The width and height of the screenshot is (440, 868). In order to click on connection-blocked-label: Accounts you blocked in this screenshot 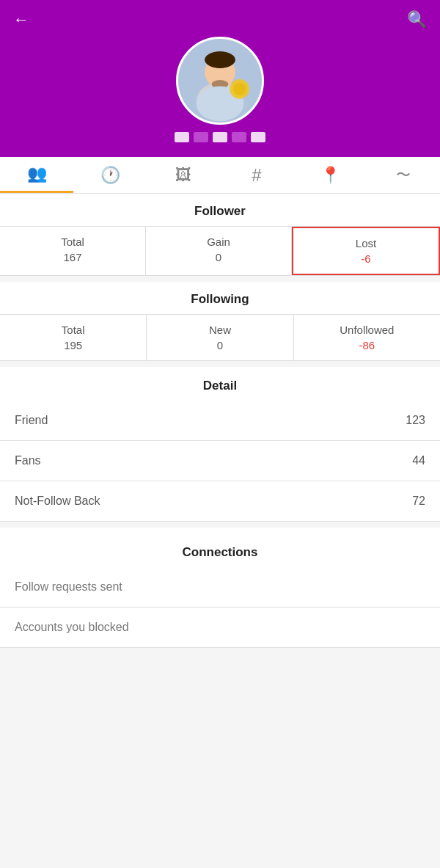, I will do `click(72, 627)`.